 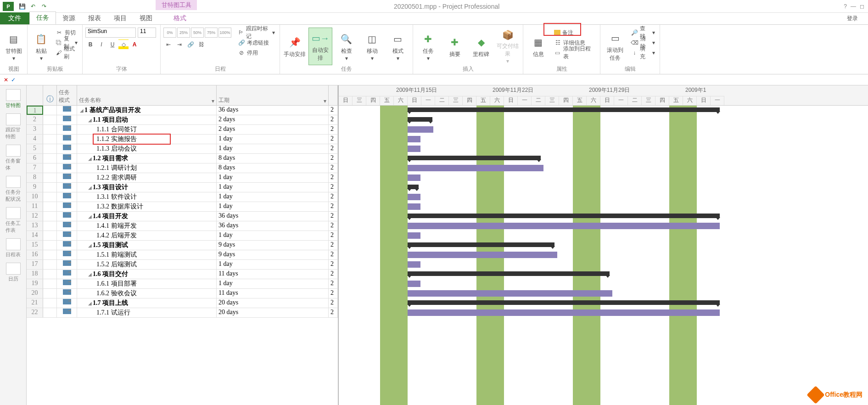 I want to click on table-row: 21◢1.7 项目上线20 days2, so click(x=182, y=303).